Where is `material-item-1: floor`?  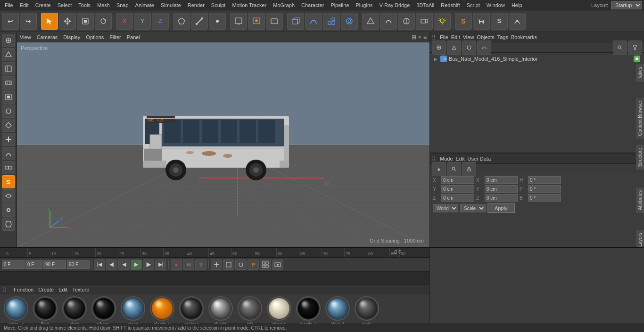 material-item-1: floor is located at coordinates (45, 311).